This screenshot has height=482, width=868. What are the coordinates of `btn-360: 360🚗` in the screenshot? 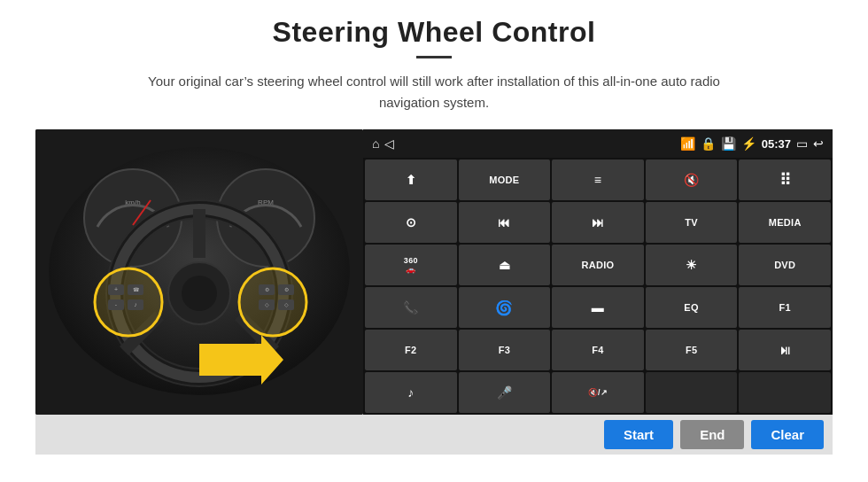 It's located at (411, 265).